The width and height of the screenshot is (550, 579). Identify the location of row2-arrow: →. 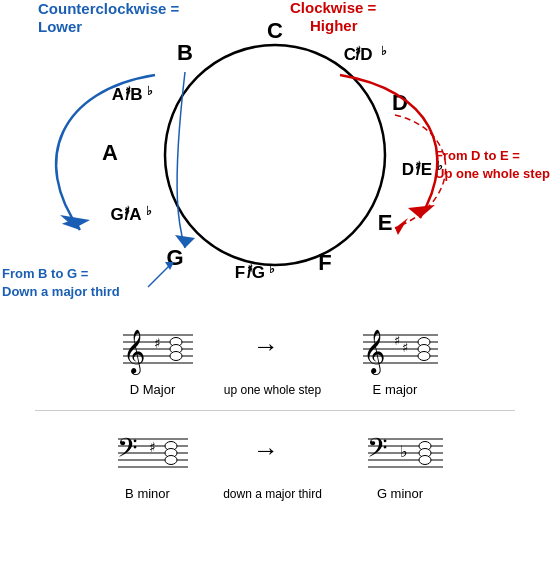
(273, 454).